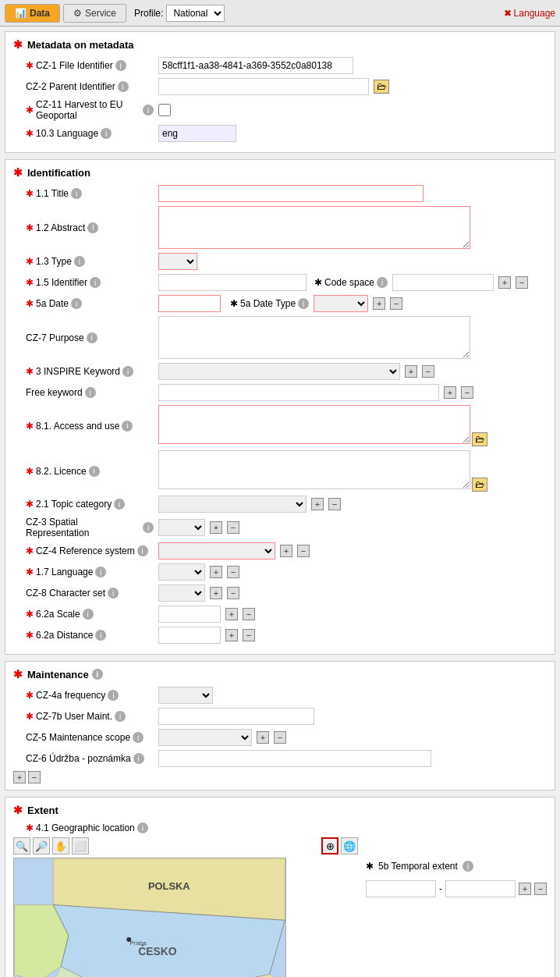  I want to click on temporal-start-input, so click(401, 889).